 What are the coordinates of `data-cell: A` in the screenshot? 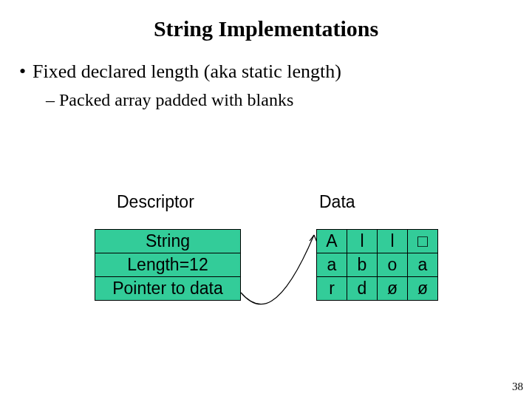 It's located at (332, 242).